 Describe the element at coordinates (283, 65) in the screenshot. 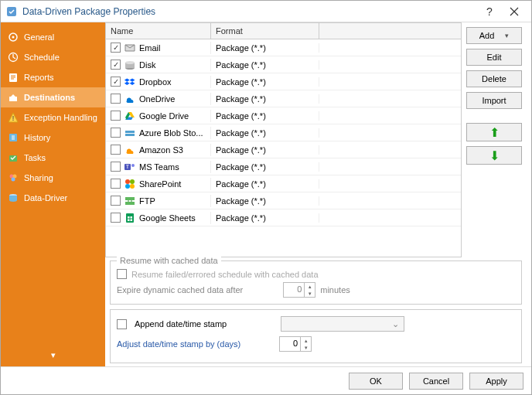

I see `table-row: ✓DiskPackage (*.*)` at that location.